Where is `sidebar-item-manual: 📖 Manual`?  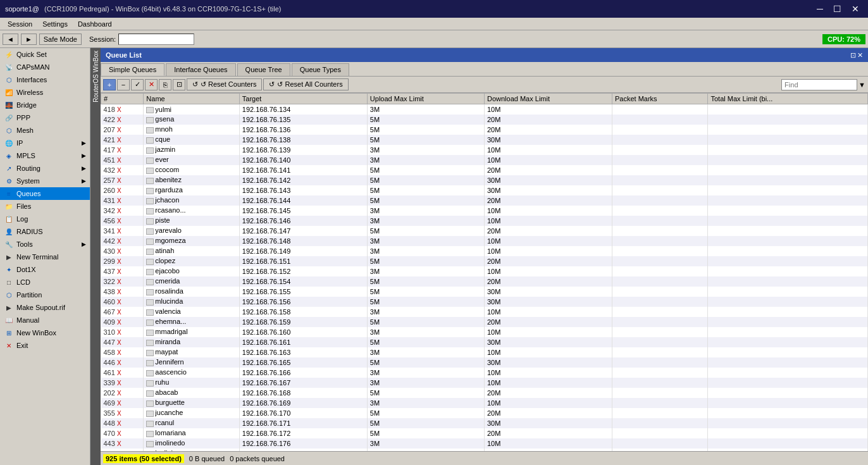
sidebar-item-manual: 📖 Manual is located at coordinates (45, 320).